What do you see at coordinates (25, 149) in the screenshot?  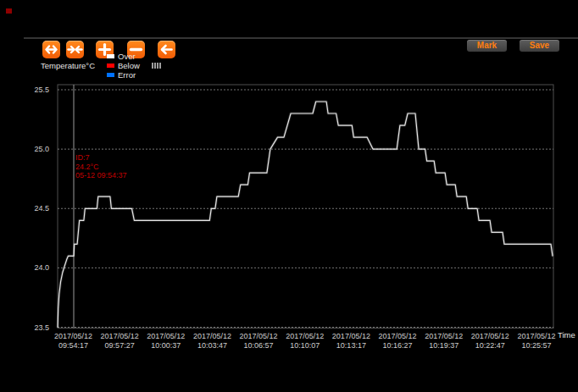 I see `y-axis-label: 25.0` at bounding box center [25, 149].